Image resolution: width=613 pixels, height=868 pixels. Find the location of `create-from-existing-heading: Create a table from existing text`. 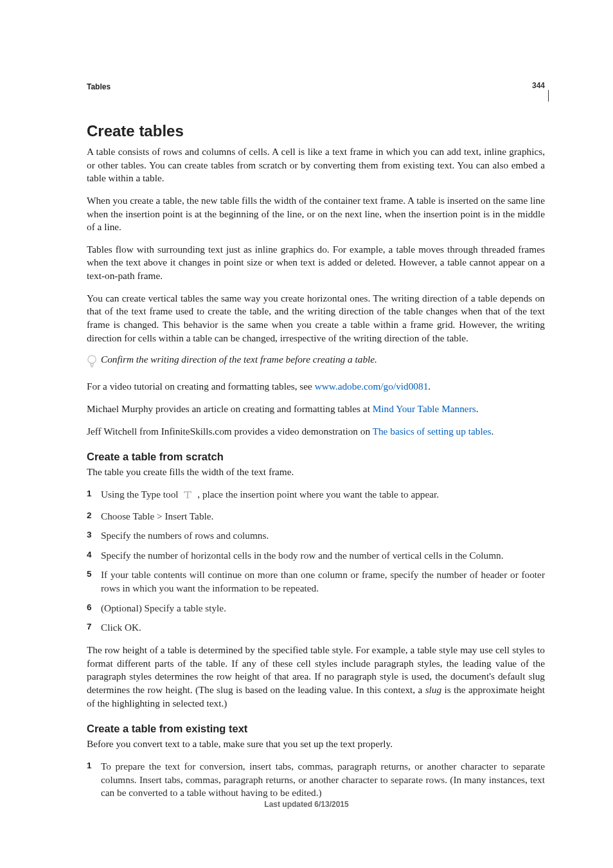

create-from-existing-heading: Create a table from existing text is located at coordinates (316, 729).